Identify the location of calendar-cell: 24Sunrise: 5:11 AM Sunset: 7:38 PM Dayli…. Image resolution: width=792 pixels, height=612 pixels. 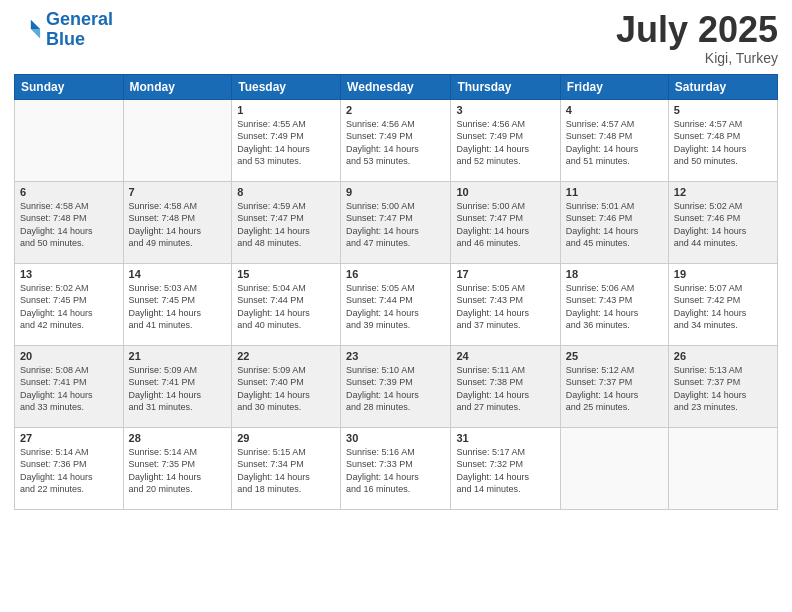
(506, 386).